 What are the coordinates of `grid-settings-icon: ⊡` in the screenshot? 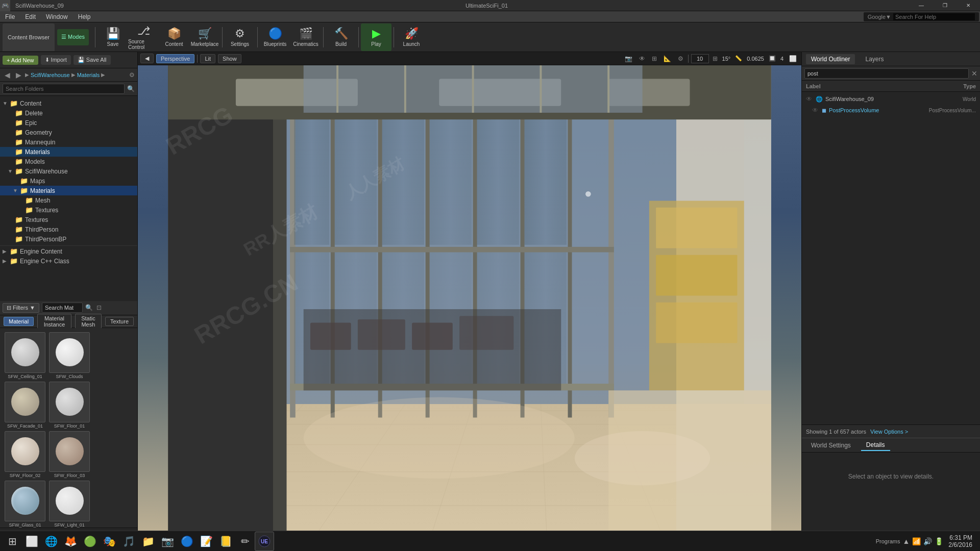 It's located at (99, 308).